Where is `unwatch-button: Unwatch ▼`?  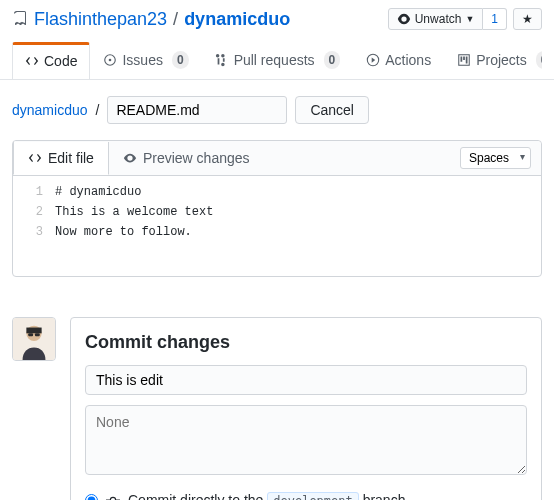 unwatch-button: Unwatch ▼ is located at coordinates (436, 19).